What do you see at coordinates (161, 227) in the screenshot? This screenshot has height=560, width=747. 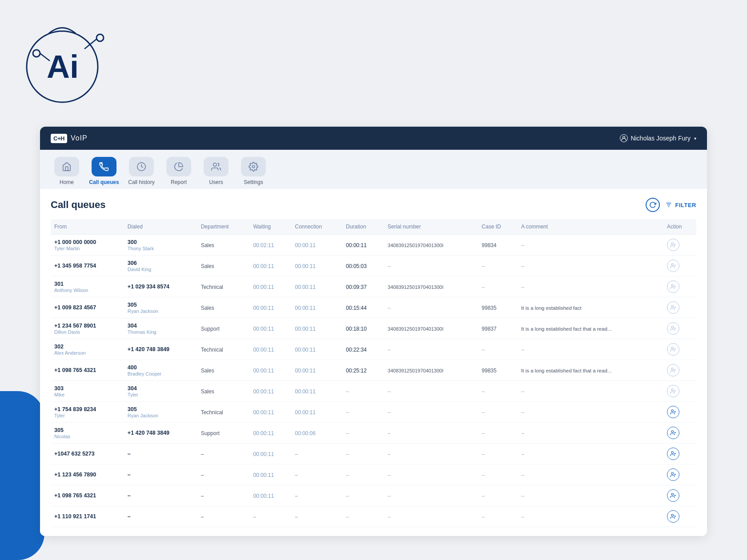 I see `col-dialed: Dialed` at bounding box center [161, 227].